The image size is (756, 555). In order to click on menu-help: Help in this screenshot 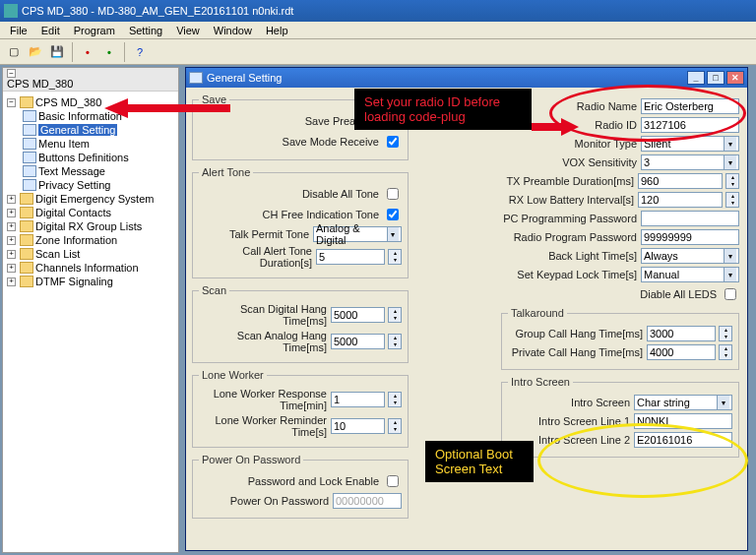, I will do `click(278, 31)`.